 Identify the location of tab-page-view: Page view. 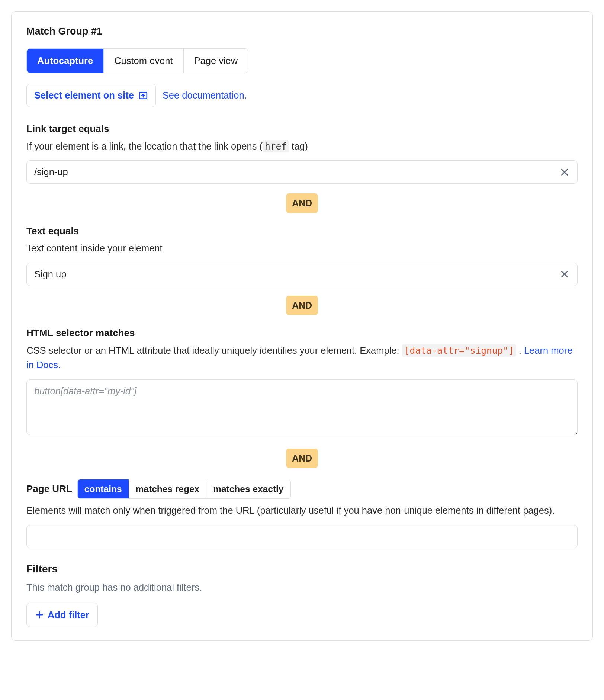
(216, 61).